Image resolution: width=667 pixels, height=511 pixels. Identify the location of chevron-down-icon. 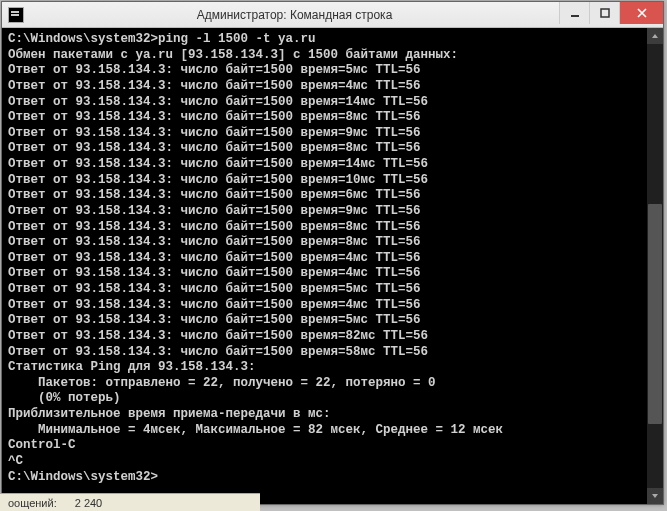
(655, 496).